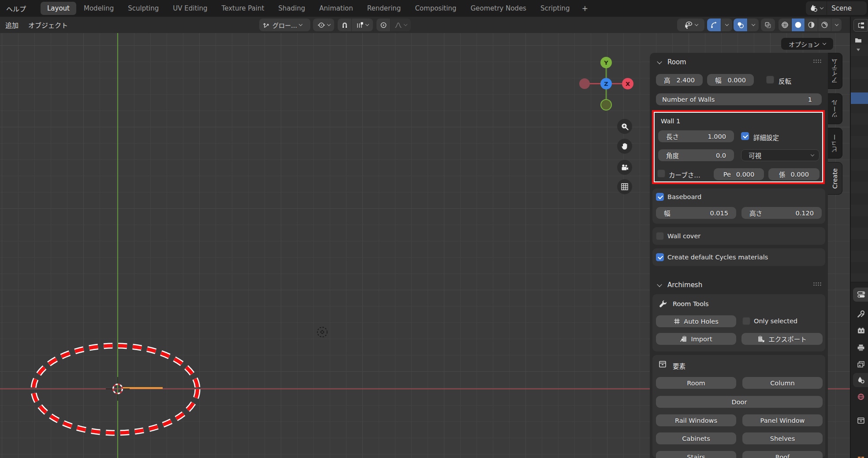 The image size is (868, 458). Describe the element at coordinates (739, 100) in the screenshot. I see `number-of-walls-field: Number of Walls 1` at that location.